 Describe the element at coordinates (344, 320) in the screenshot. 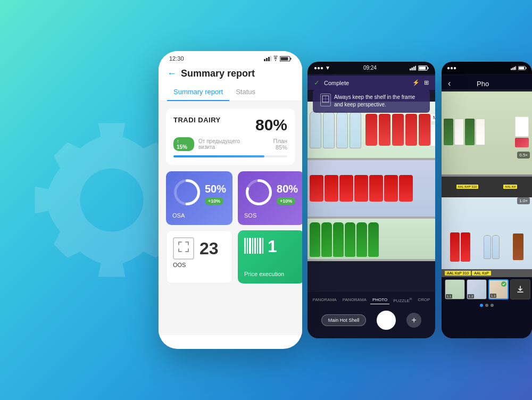

I see `main-shell-button: Main Hot Shell` at that location.